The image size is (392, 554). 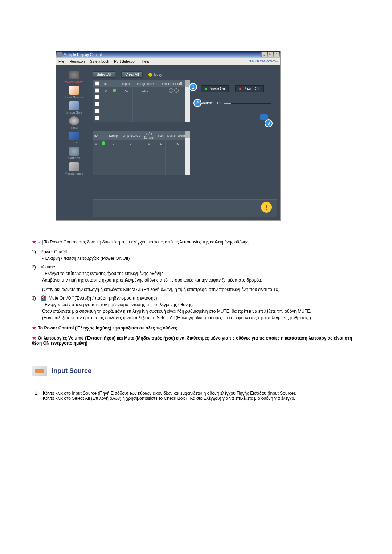 What do you see at coordinates (72, 371) in the screenshot?
I see `section-title: Input Source` at bounding box center [72, 371].